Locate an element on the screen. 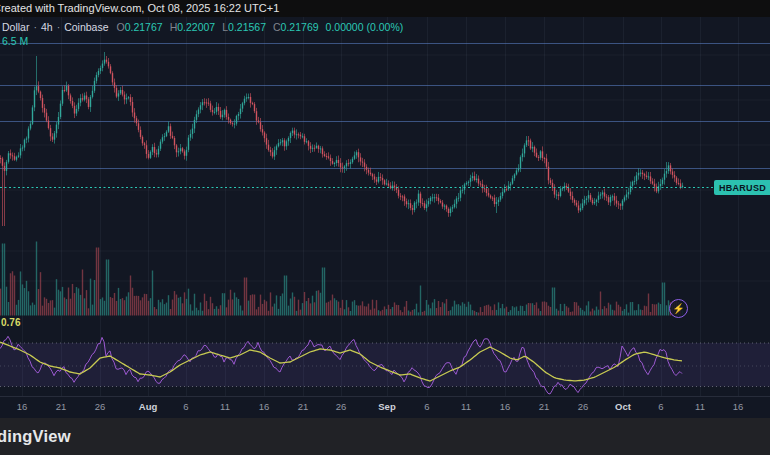  time-axis: 162126Aug611162126Sep611162126Oct61116 is located at coordinates (385, 408).